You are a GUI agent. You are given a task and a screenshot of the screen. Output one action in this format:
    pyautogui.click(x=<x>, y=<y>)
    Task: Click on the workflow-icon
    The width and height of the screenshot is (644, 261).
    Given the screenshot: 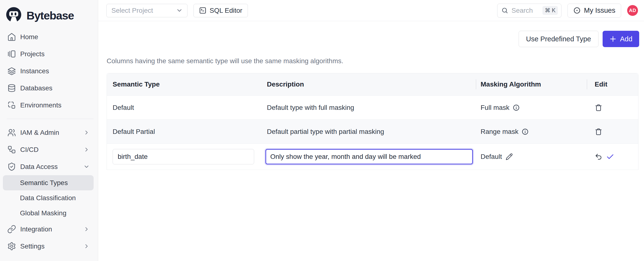 What is the action you would take?
    pyautogui.click(x=12, y=150)
    